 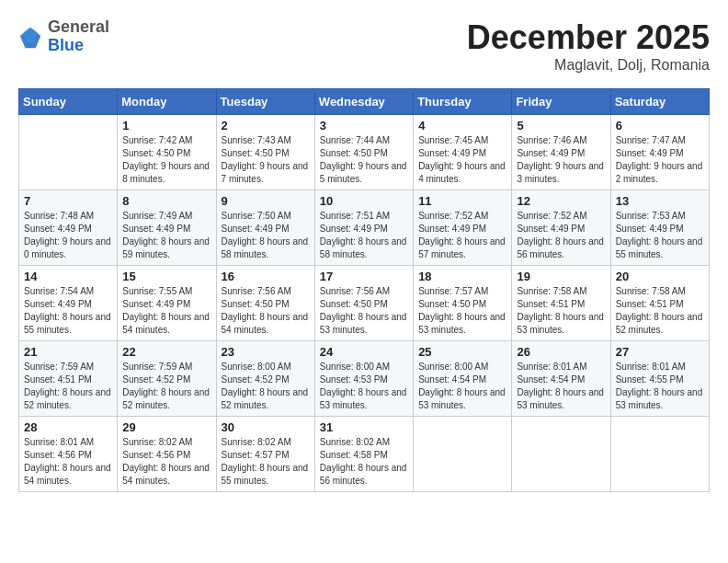 What do you see at coordinates (660, 379) in the screenshot?
I see `table-row: 27 Sunrise: 8:01 AM Sunset: 4:55 PM Dayl…` at bounding box center [660, 379].